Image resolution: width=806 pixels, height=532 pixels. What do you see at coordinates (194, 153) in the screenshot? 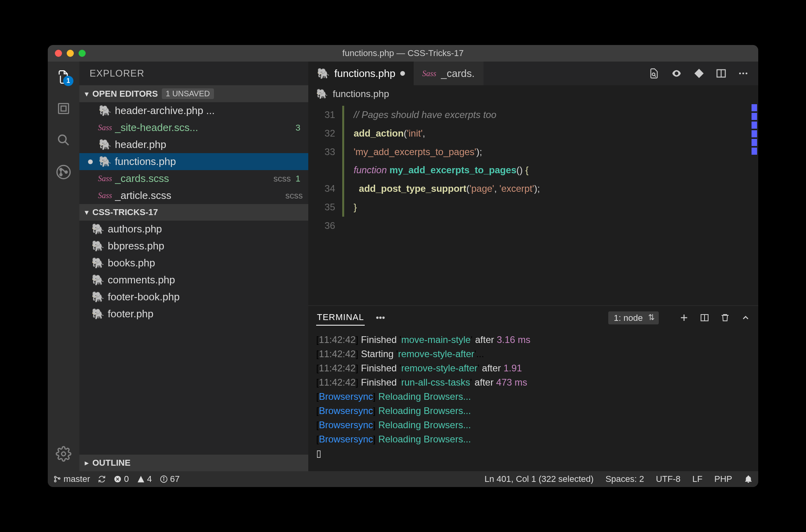
I see `open-editors-list: 🐘header-archive.php ...Sass_site-header.…` at bounding box center [194, 153].